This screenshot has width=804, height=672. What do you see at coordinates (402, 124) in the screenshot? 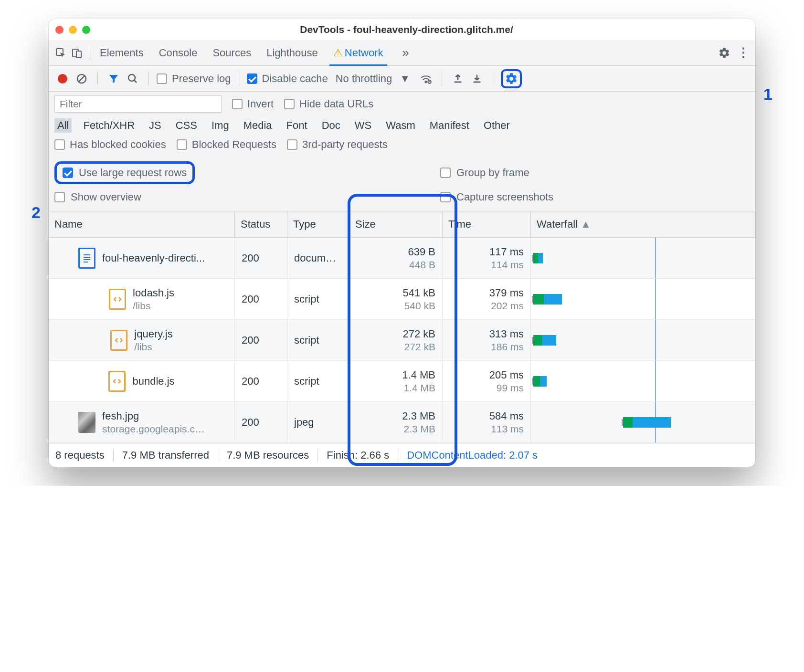
I see `filter-bar: Invert Hide data URLs All Fetch/XHR JS C…` at bounding box center [402, 124].